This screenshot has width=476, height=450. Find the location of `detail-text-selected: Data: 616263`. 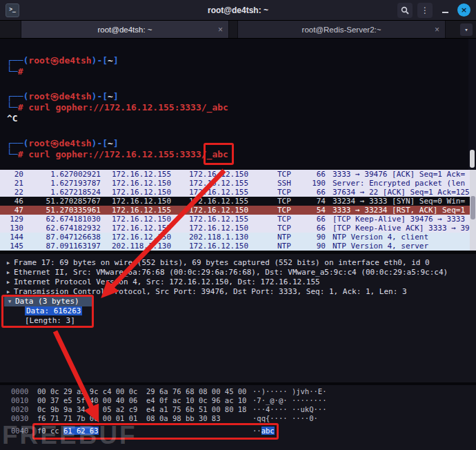

detail-text-selected: Data: 616263 is located at coordinates (54, 311).